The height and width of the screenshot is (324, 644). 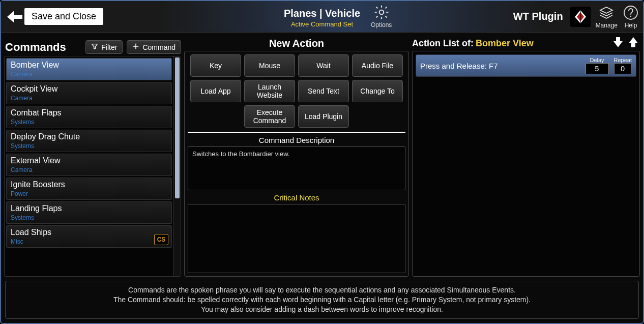 I want to click on command-item-name: Landing Flaps, so click(x=89, y=209).